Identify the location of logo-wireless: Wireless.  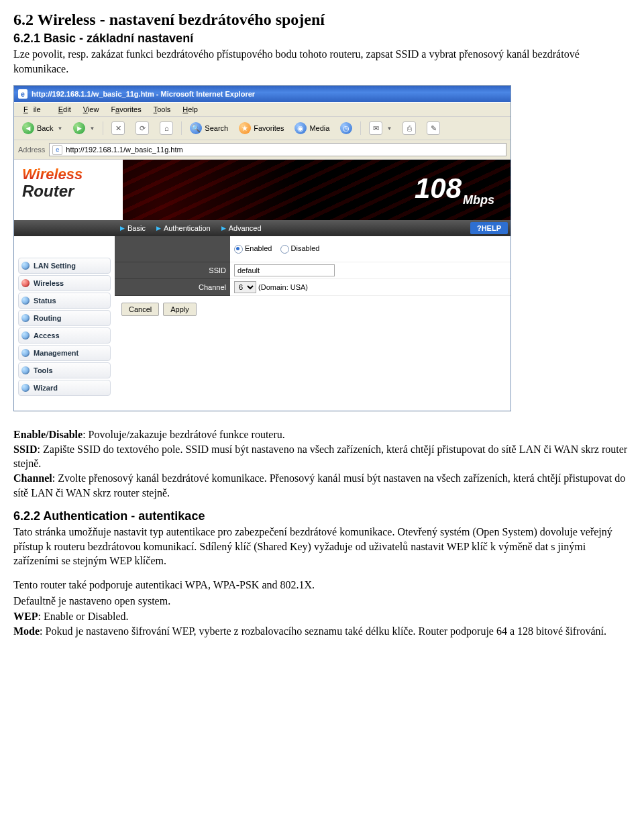
(72, 174).